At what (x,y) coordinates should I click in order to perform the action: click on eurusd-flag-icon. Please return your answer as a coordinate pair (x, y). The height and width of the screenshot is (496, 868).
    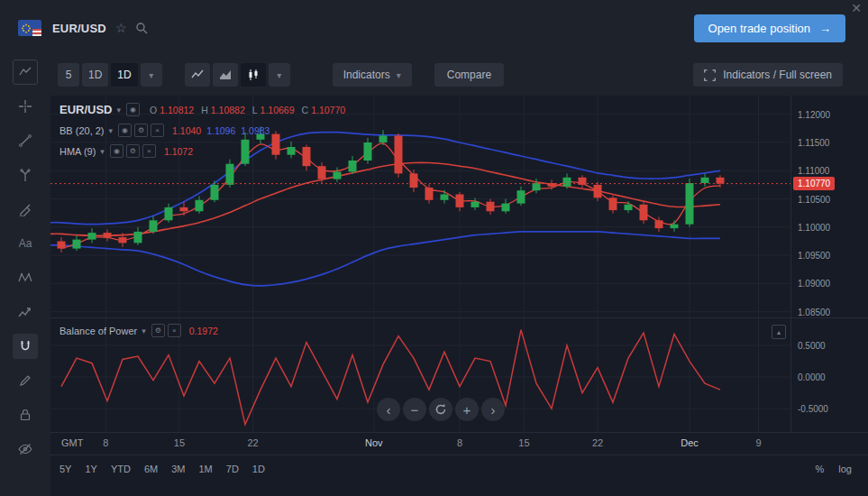
    Looking at the image, I should click on (30, 28).